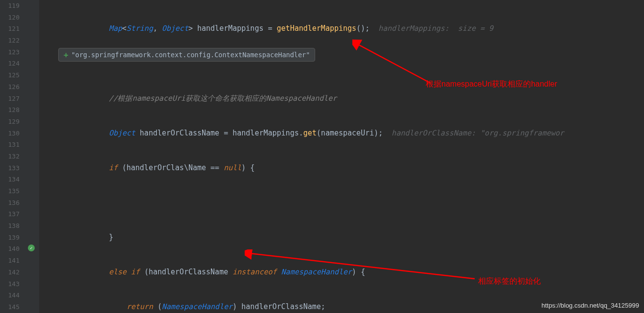 The width and height of the screenshot is (644, 313). Describe the element at coordinates (491, 84) in the screenshot. I see `annotation-text-1: 根据namespaceUri获取相应的handler` at that location.